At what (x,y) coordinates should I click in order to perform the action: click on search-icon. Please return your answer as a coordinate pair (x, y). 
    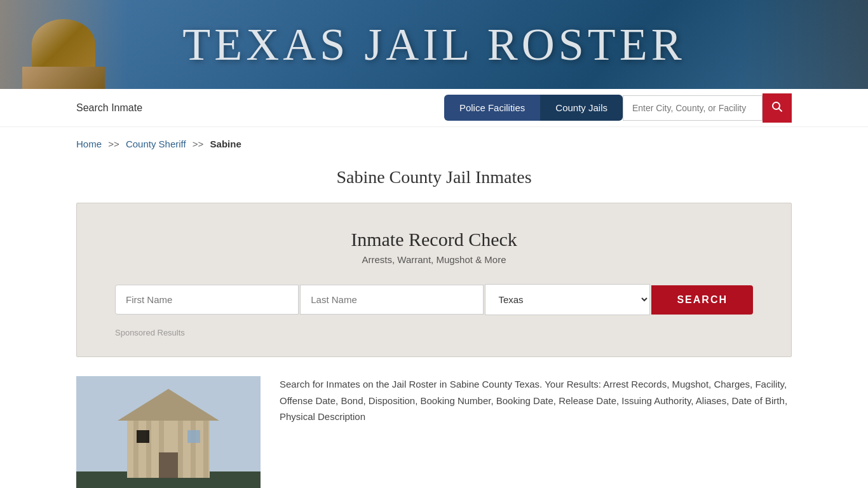
    Looking at the image, I should click on (777, 107).